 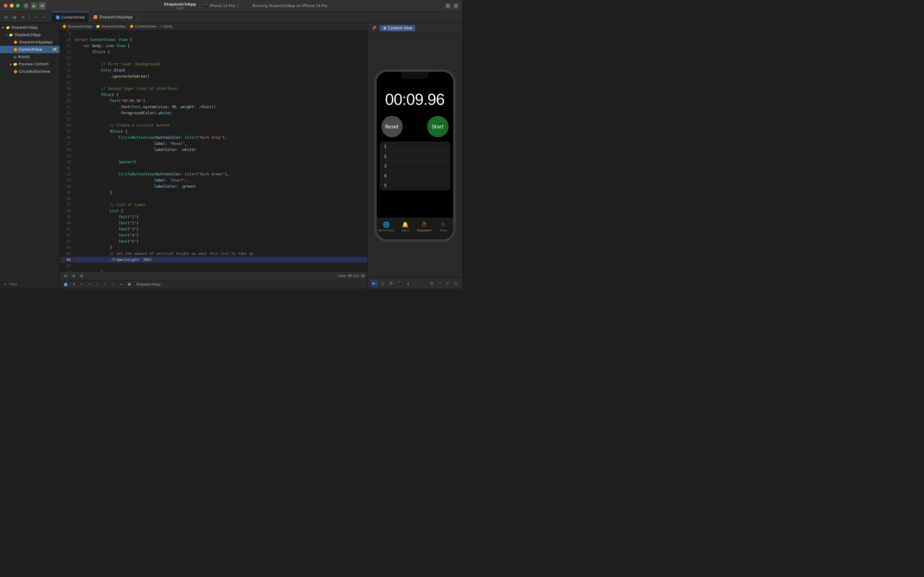 I want to click on zoom-reset-btn: ⊡, so click(x=456, y=283).